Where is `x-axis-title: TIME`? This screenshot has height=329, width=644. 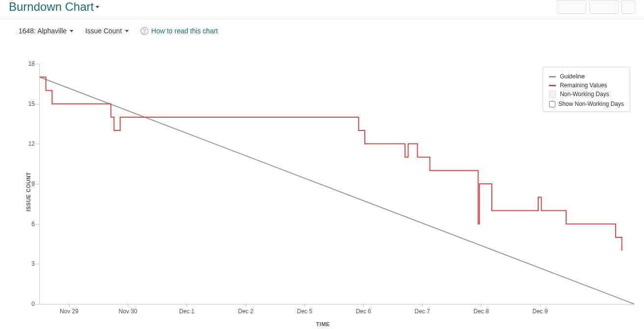 x-axis-title: TIME is located at coordinates (323, 324).